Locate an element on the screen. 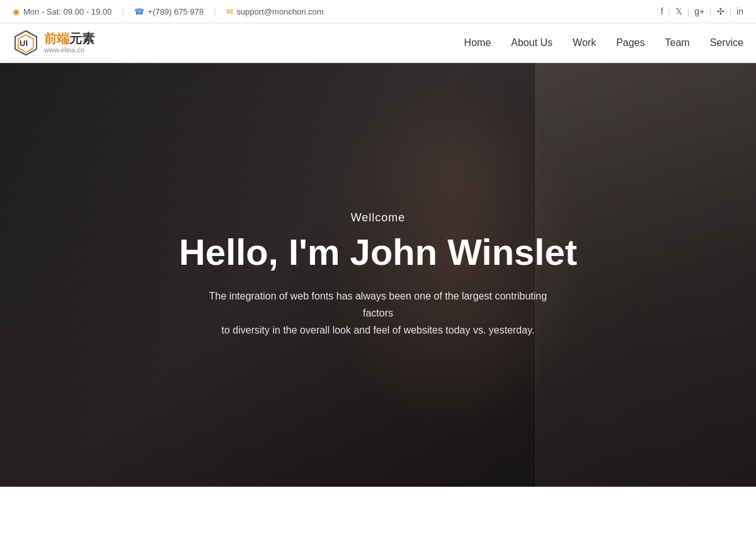 This screenshot has height=558, width=756. logo-chinese-part2: 元素 is located at coordinates (82, 38).